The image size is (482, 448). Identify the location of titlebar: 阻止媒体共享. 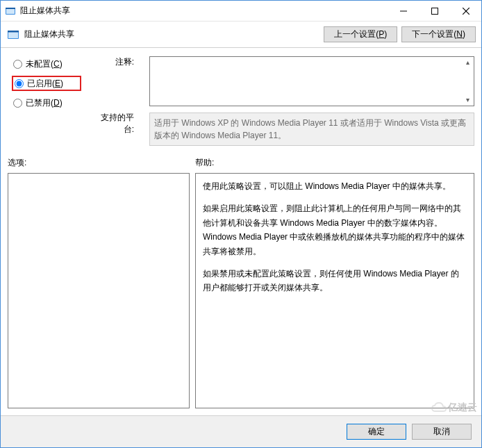
(241, 11).